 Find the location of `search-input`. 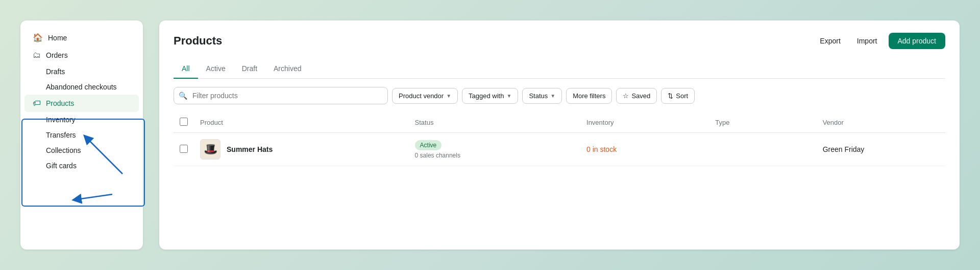

search-input is located at coordinates (281, 96).